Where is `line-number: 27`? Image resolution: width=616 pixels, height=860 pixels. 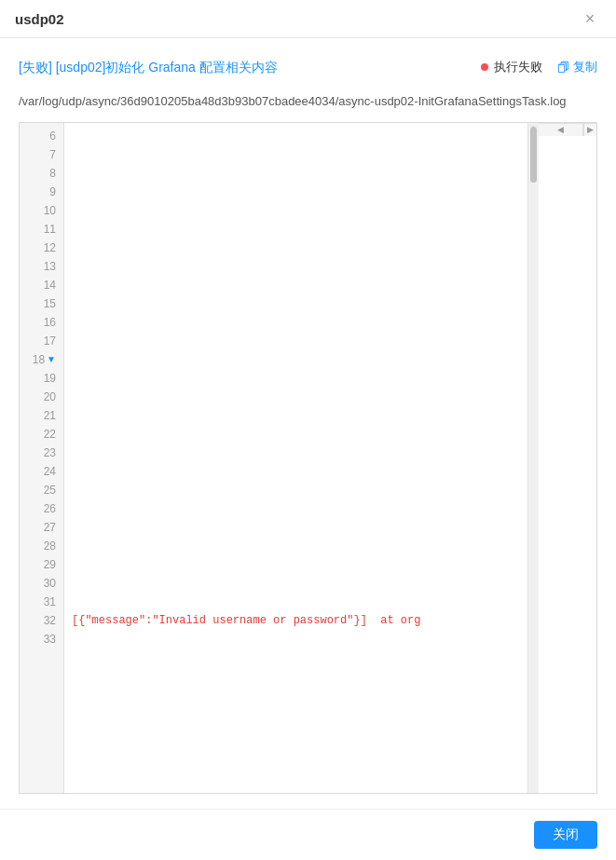 line-number: 27 is located at coordinates (41, 527).